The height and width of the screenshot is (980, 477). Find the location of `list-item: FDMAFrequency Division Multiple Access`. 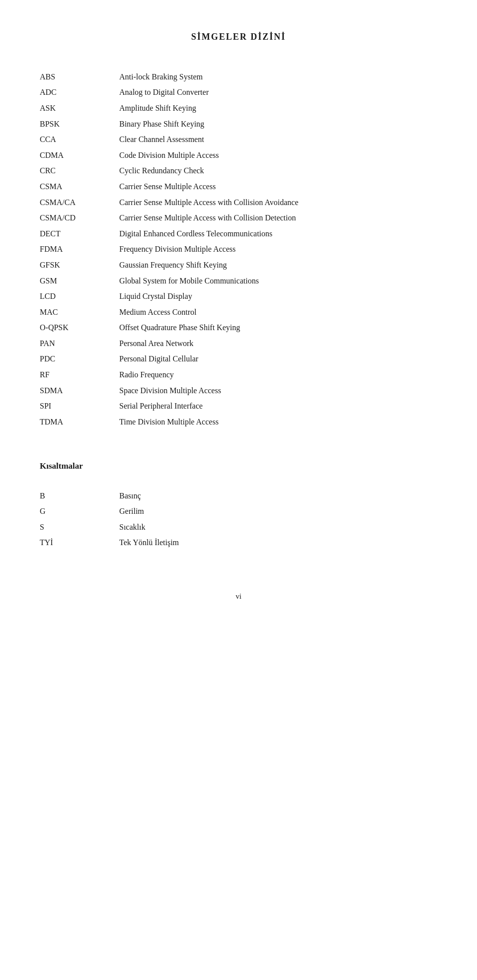

list-item: FDMAFrequency Division Multiple Access is located at coordinates (238, 249).